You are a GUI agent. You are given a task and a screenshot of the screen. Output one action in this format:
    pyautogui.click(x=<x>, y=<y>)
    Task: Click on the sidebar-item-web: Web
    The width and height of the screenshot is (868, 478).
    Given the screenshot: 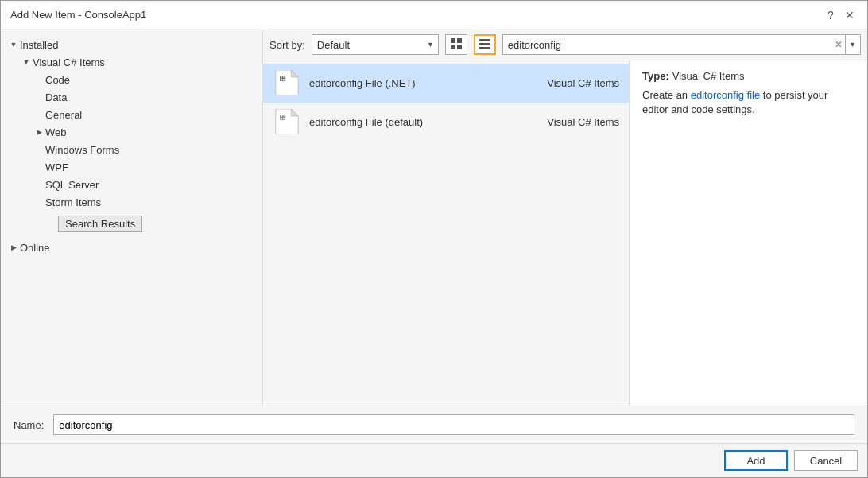 What is the action you would take?
    pyautogui.click(x=132, y=132)
    